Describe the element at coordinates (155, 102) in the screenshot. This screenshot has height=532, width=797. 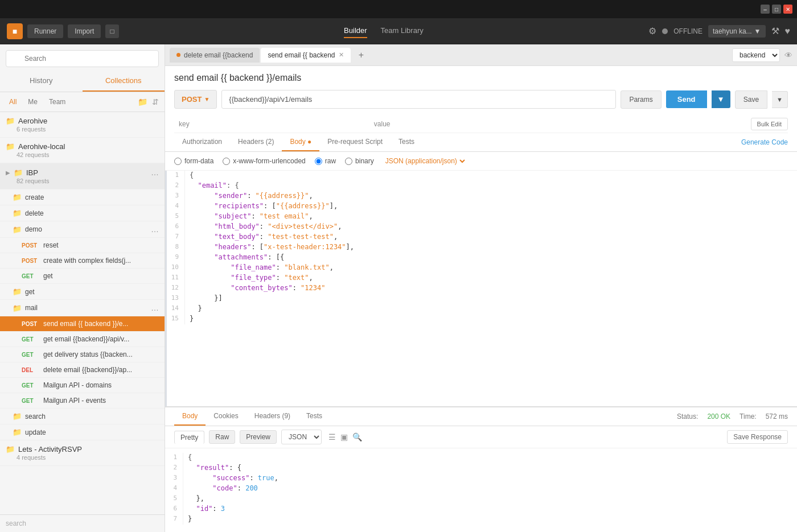
I see `sort-icon: ⇵` at that location.